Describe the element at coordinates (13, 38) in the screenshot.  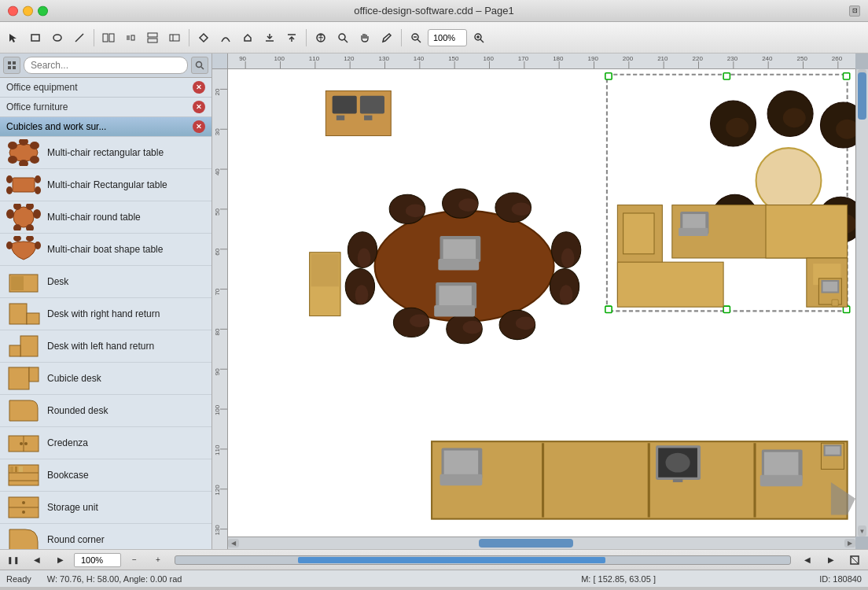
I see `select-tool-button` at that location.